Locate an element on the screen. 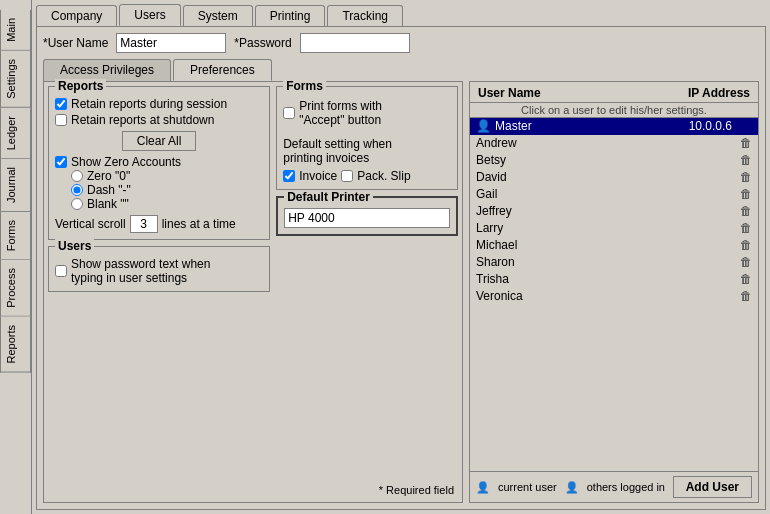 The width and height of the screenshot is (770, 514). user-row: David🗑 is located at coordinates (614, 178).